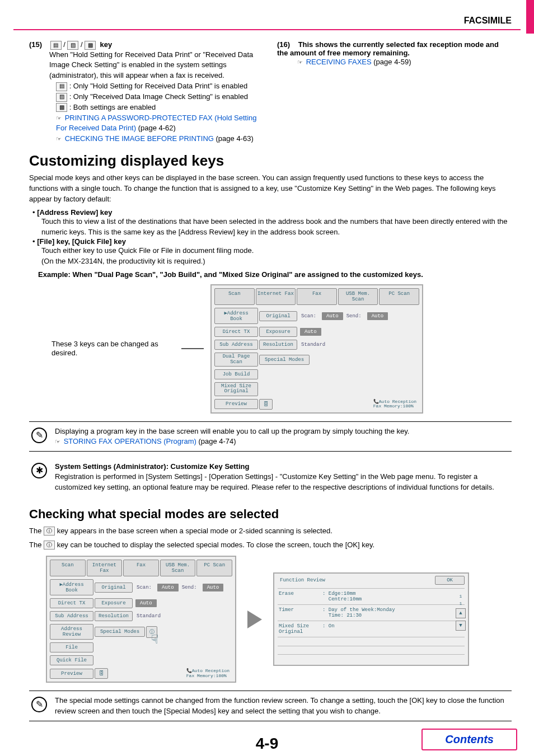 This screenshot has width=534, height=756. Describe the element at coordinates (39, 45) in the screenshot. I see `item15-num: (15)` at that location.